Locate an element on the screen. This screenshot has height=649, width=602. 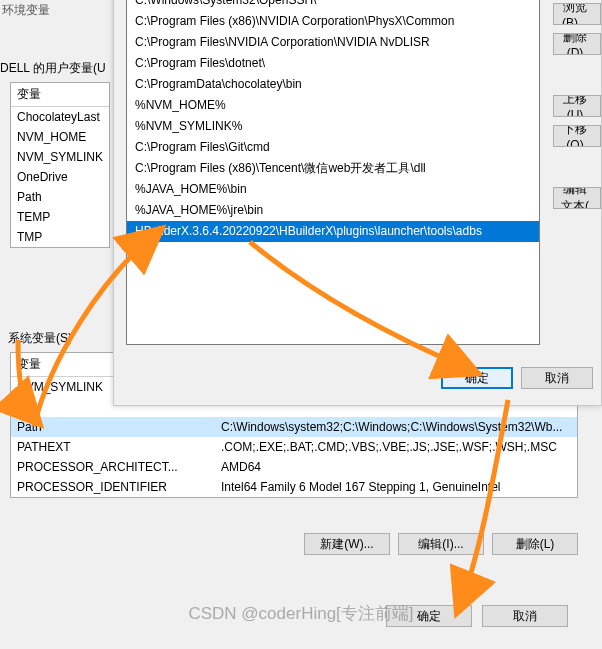
path-entry: C:\Program Files (x86)\Tencent\微信web开发者工… is located at coordinates (333, 168).